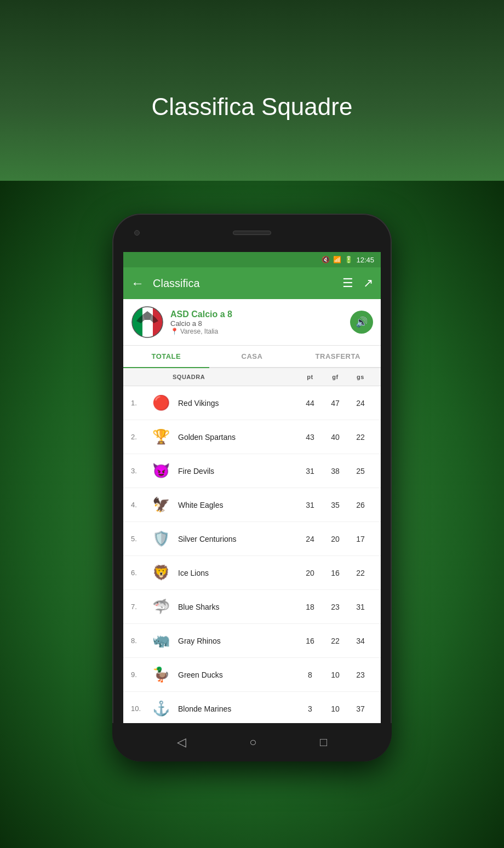 This screenshot has height=848, width=504. What do you see at coordinates (310, 377) in the screenshot?
I see `pt-header: pt` at bounding box center [310, 377].